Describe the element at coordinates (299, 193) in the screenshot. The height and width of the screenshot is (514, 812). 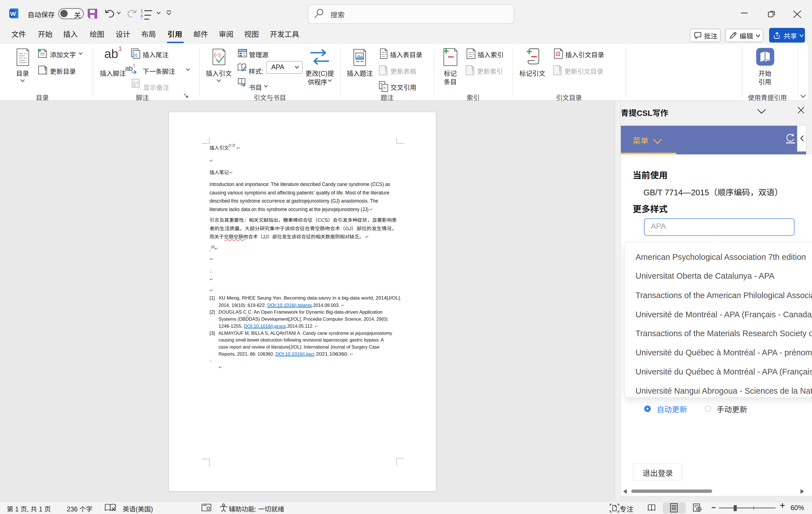
I see `svg-text:causing various symptoms and a: causing various symptoms and affecting p…` at that location.